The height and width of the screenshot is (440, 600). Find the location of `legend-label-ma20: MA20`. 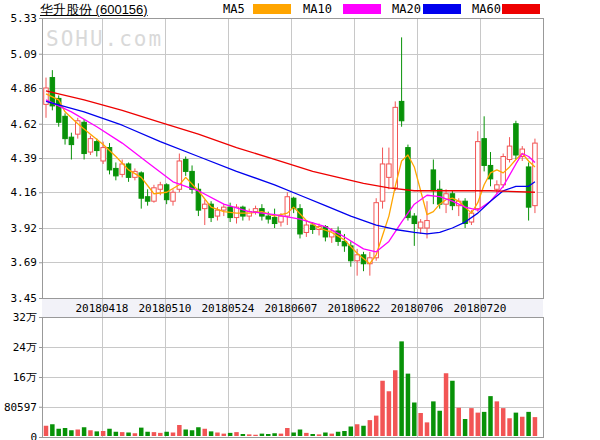

legend-label-ma20: MA20 is located at coordinates (406, 9).